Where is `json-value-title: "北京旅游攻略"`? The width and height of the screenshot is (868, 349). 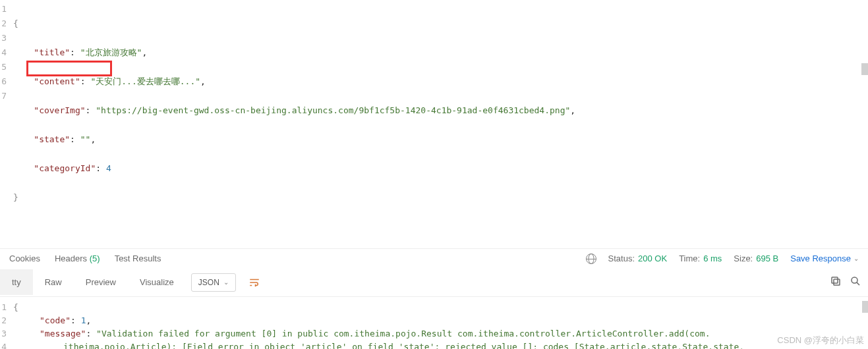
json-value-title: "北京旅游攻略" is located at coordinates (111, 53).